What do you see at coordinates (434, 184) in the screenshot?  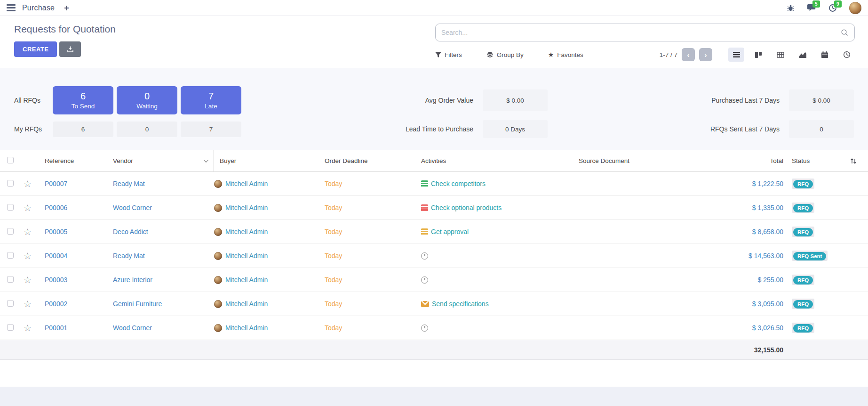 I see `table-row: ☆ P00007 Ready Mat Mitchell Admin Today …` at bounding box center [434, 184].